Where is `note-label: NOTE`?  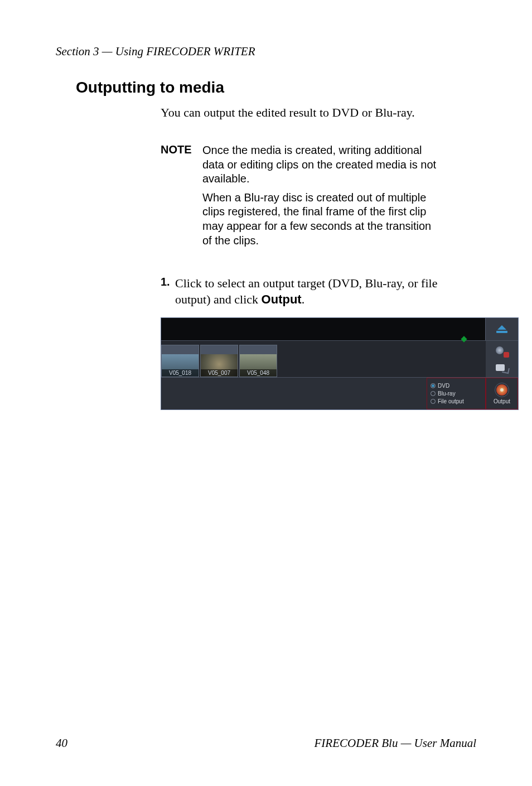 note-label: NOTE is located at coordinates (182, 150).